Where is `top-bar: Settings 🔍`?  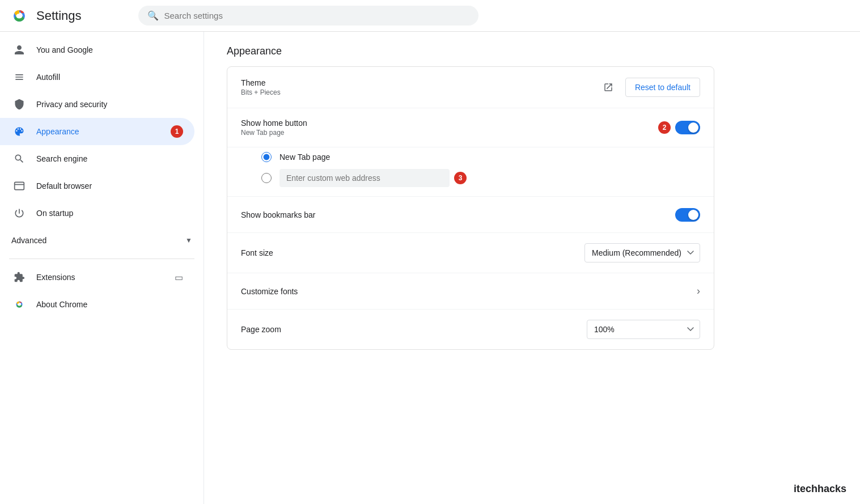
top-bar: Settings 🔍 is located at coordinates (430, 16).